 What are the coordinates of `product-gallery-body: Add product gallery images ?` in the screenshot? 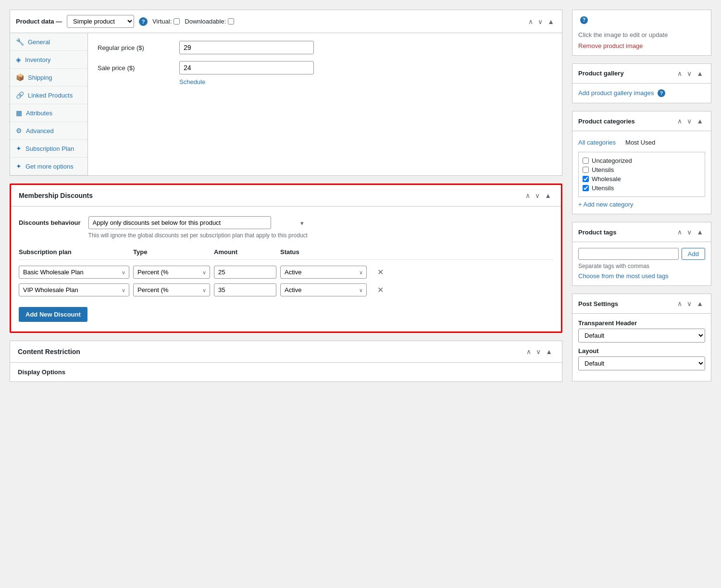 It's located at (642, 93).